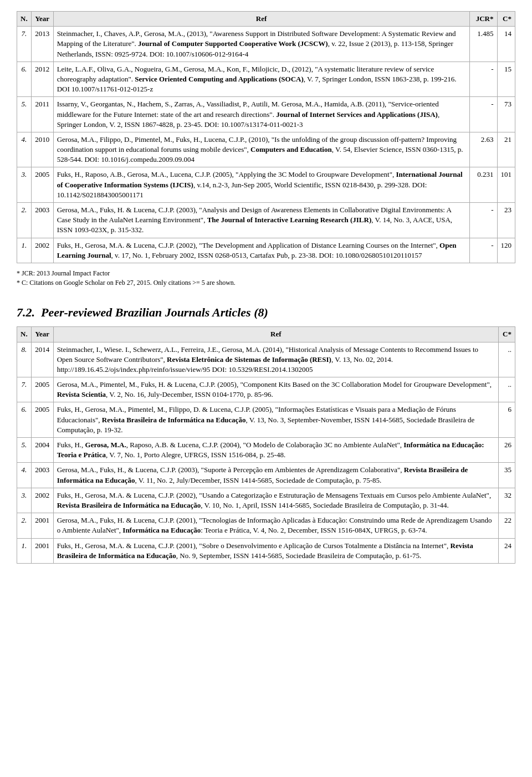 This screenshot has width=532, height=777. Describe the element at coordinates (266, 278) in the screenshot. I see `footnotes-intl: * JCR: 2013 Journal Impact Factor * C: C…` at that location.